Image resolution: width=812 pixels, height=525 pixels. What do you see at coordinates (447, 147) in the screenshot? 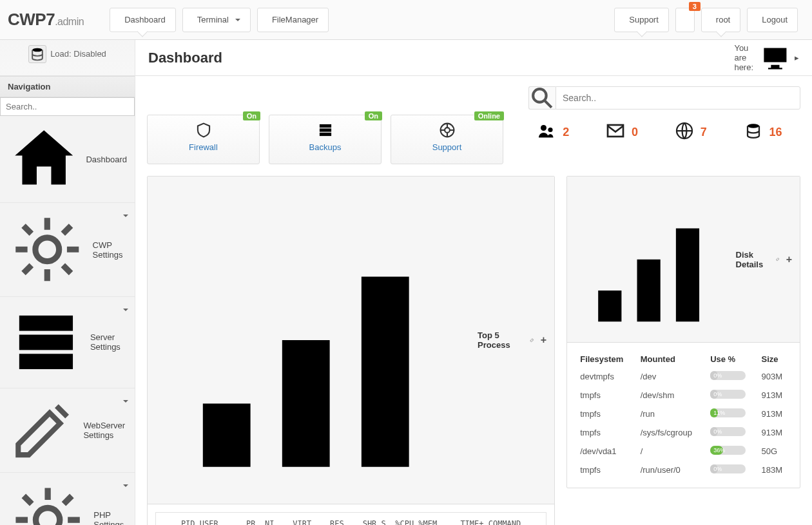
I see `card-label: Support` at bounding box center [447, 147].